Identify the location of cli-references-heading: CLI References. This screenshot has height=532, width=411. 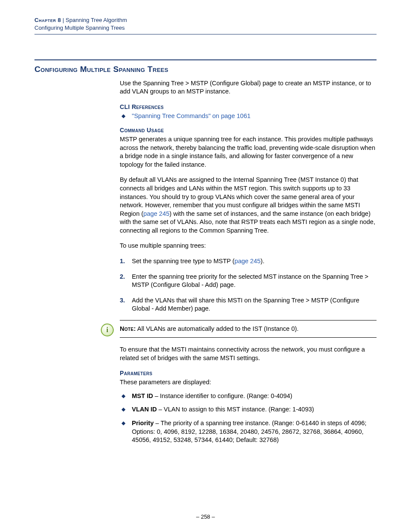
(248, 107).